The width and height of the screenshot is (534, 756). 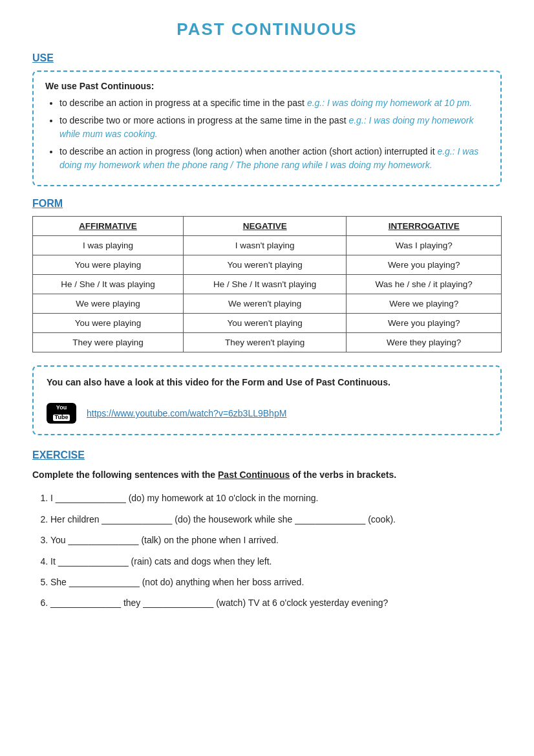 What do you see at coordinates (276, 582) in the screenshot?
I see `exercise-list-item: She ______________ (not do) anything whe…` at bounding box center [276, 582].